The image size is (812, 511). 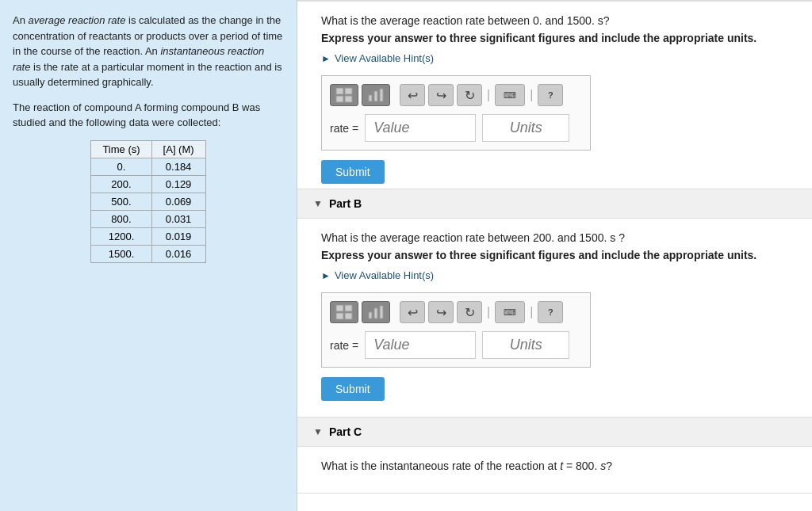 I want to click on value-input-b, so click(x=420, y=345).